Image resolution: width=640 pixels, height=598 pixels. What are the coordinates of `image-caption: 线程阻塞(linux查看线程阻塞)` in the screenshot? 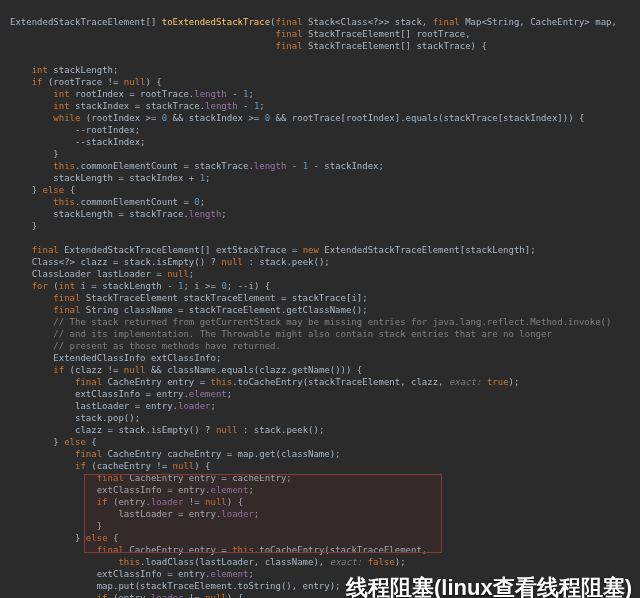 It's located at (489, 588).